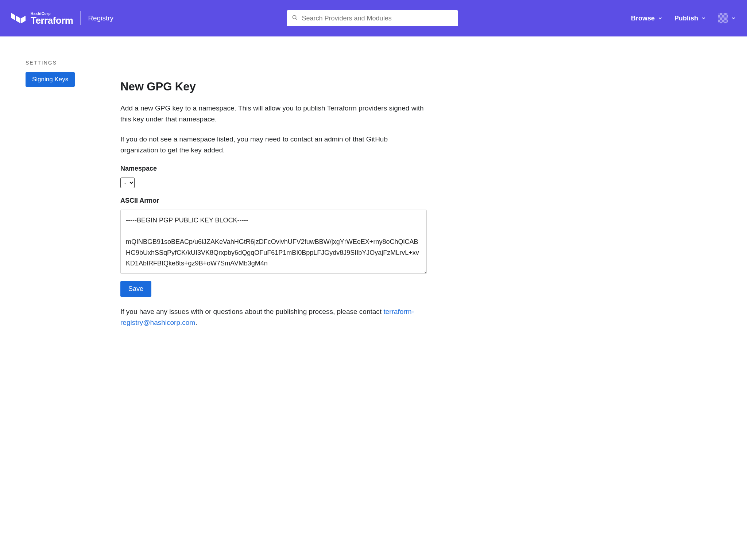 The image size is (747, 560). What do you see at coordinates (274, 87) in the screenshot?
I see `page-title: New GPG Key` at bounding box center [274, 87].